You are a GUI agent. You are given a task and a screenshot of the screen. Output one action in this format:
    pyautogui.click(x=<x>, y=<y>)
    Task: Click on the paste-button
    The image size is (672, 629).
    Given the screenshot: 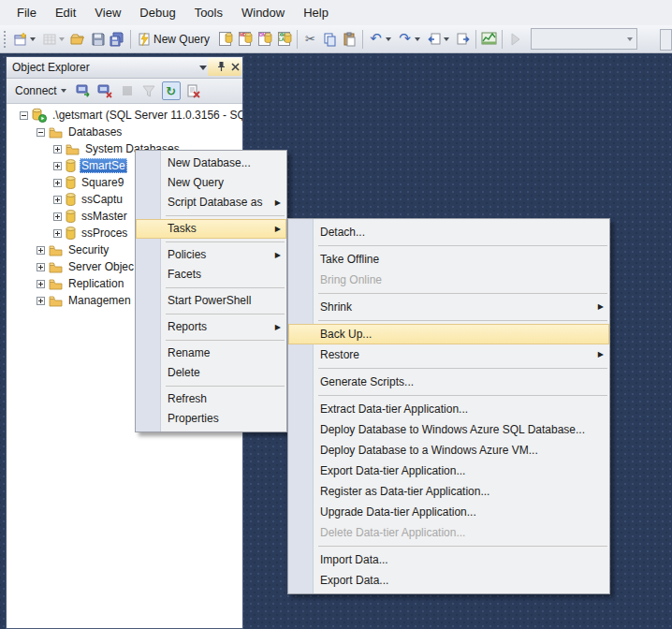 What is the action you would take?
    pyautogui.click(x=350, y=39)
    